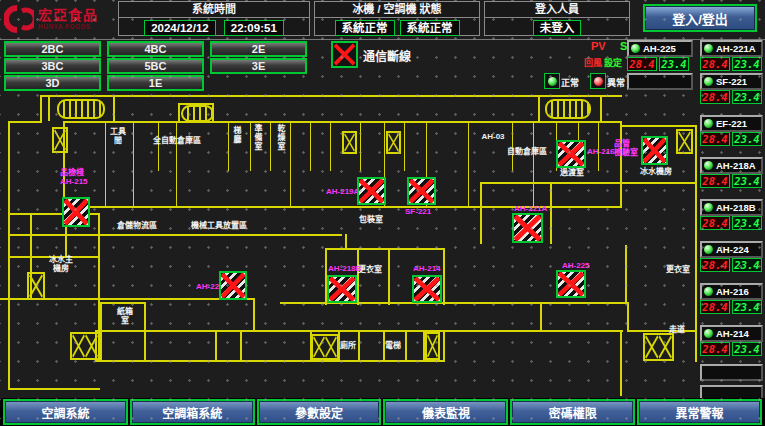 The height and width of the screenshot is (426, 765). Describe the element at coordinates (493, 136) in the screenshot. I see `room-label: AH-03` at that location.